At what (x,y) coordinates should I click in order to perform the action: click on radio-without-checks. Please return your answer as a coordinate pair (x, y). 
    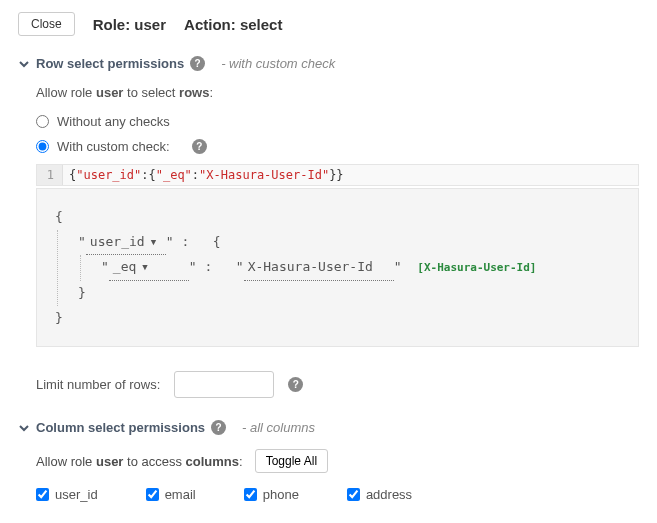
    Looking at the image, I should click on (42, 122).